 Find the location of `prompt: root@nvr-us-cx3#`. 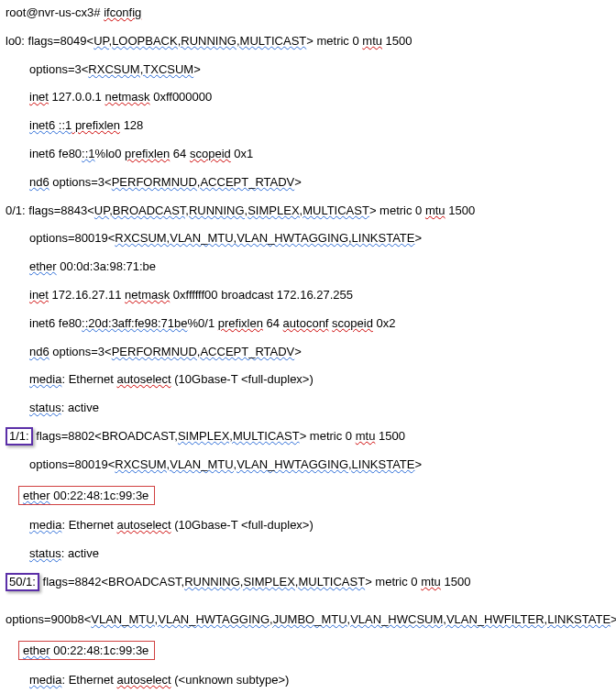

prompt: root@nvr-us-cx3# is located at coordinates (53, 13).